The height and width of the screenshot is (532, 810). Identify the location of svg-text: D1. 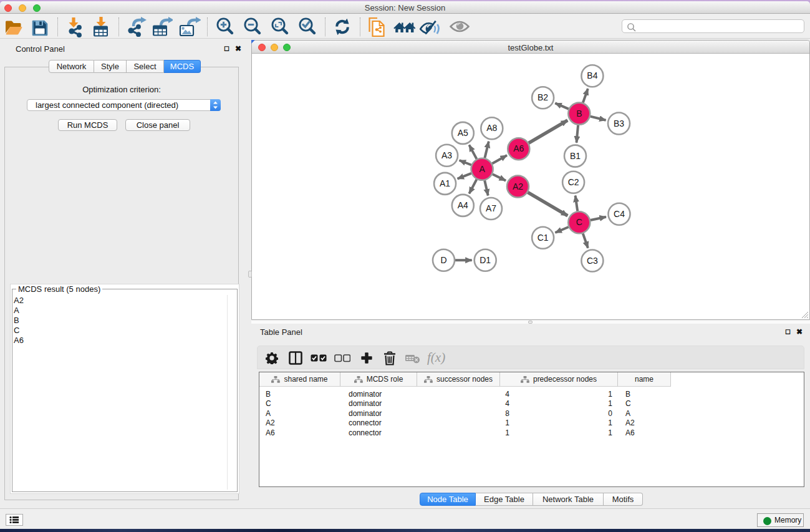
(485, 260).